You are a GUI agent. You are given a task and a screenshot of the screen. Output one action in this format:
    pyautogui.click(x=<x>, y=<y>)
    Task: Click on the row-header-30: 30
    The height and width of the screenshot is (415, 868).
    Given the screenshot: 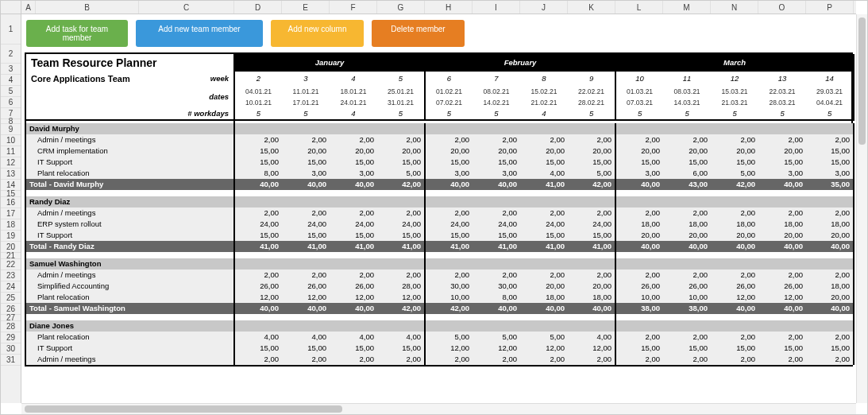 What is the action you would take?
    pyautogui.click(x=11, y=349)
    